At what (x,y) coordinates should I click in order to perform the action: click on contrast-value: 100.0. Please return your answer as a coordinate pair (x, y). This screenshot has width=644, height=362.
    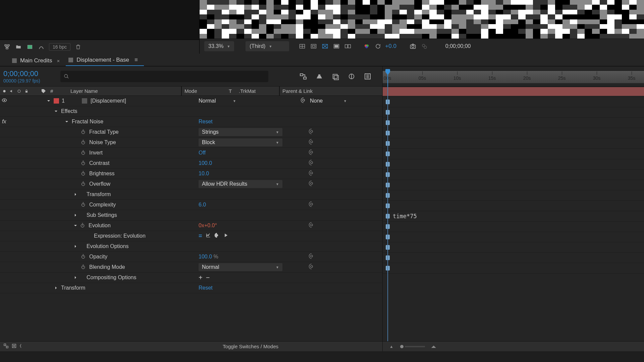
    Looking at the image, I should click on (205, 163).